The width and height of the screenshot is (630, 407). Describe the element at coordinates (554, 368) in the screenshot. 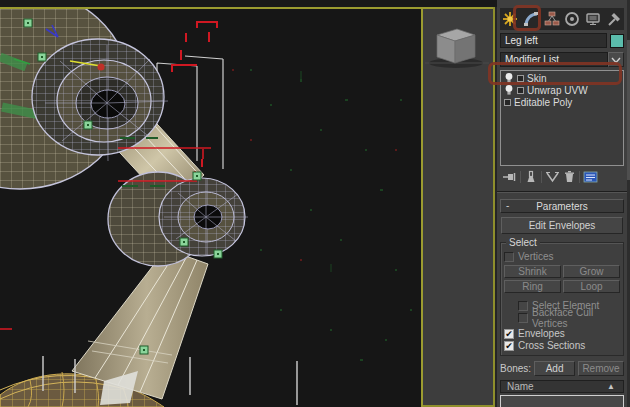

I see `add-bone-button: Add` at that location.